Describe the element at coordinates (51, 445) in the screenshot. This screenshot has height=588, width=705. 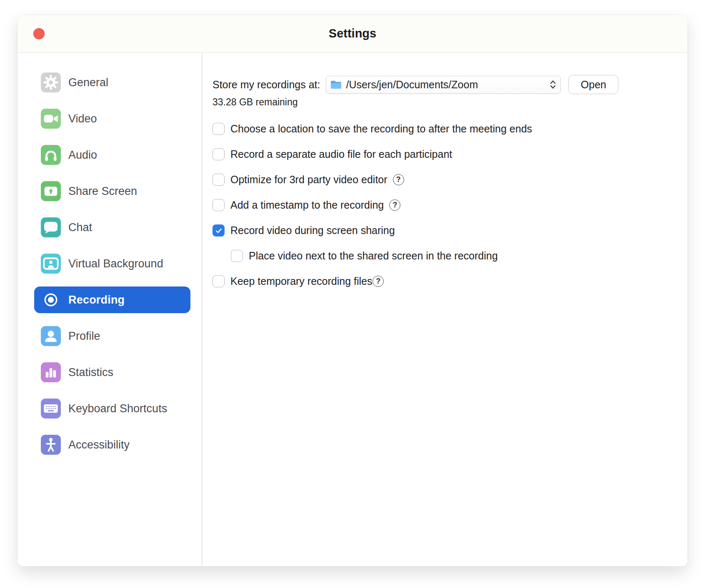
I see `accessibility-icon` at that location.